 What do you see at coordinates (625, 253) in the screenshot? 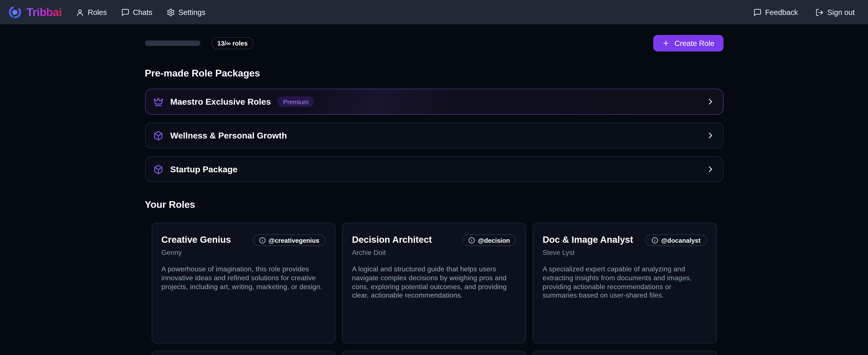
I see `role-subtitle: Steve Lyst` at bounding box center [625, 253].